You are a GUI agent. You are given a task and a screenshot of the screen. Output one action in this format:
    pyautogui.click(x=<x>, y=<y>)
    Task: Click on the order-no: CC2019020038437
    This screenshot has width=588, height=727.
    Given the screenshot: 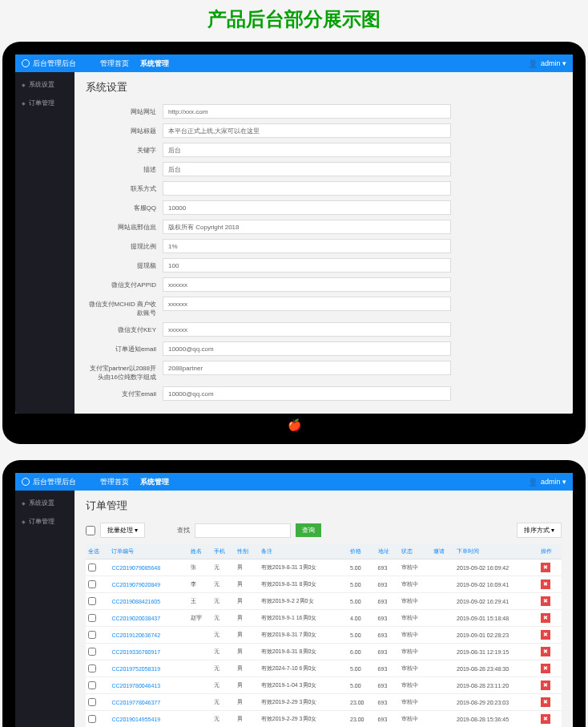 What is the action you would take?
    pyautogui.click(x=148, y=619)
    